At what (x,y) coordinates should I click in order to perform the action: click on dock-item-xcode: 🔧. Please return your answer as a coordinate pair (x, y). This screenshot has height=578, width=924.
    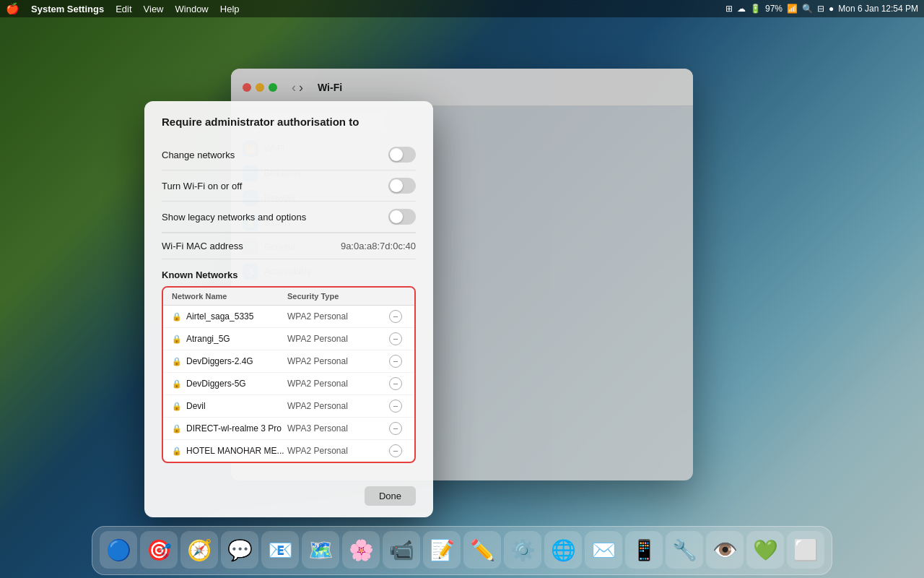
    Looking at the image, I should click on (684, 550).